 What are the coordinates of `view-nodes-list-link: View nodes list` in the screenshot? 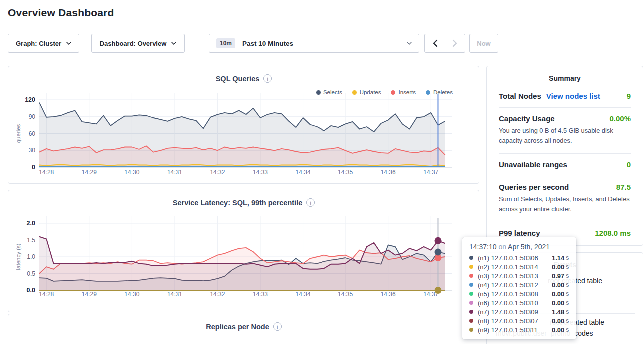 It's located at (573, 96).